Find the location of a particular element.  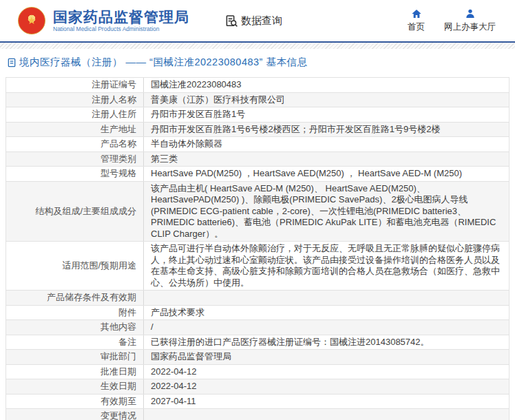

row-label: 审批部门 is located at coordinates (118, 357).